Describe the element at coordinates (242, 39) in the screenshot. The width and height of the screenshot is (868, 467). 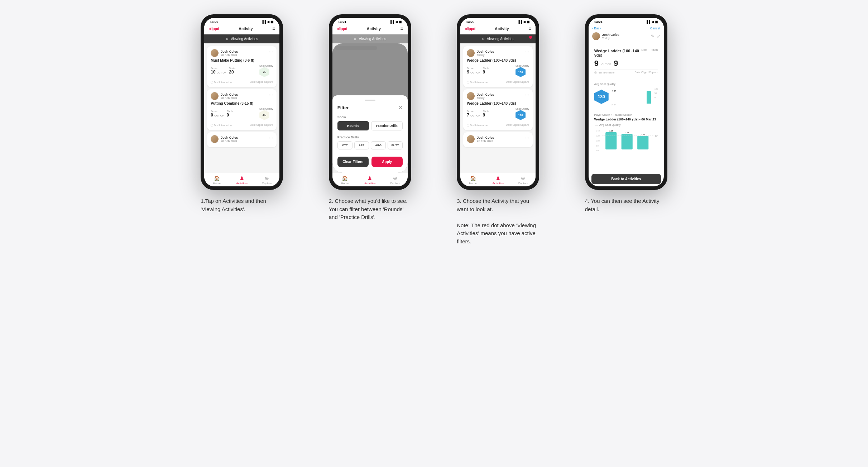
I see `viewing-banner-1: ⚙ Viewing Activities` at that location.